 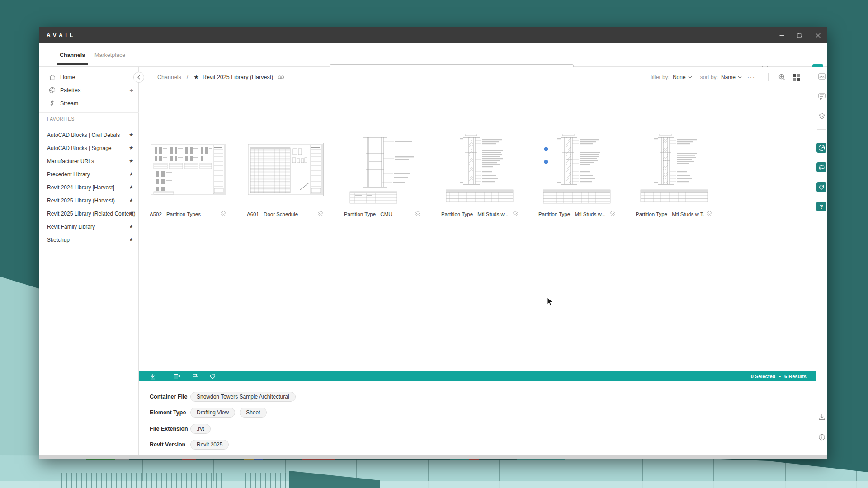 What do you see at coordinates (89, 239) in the screenshot?
I see `favorite-item: Sketchup ★` at bounding box center [89, 239].